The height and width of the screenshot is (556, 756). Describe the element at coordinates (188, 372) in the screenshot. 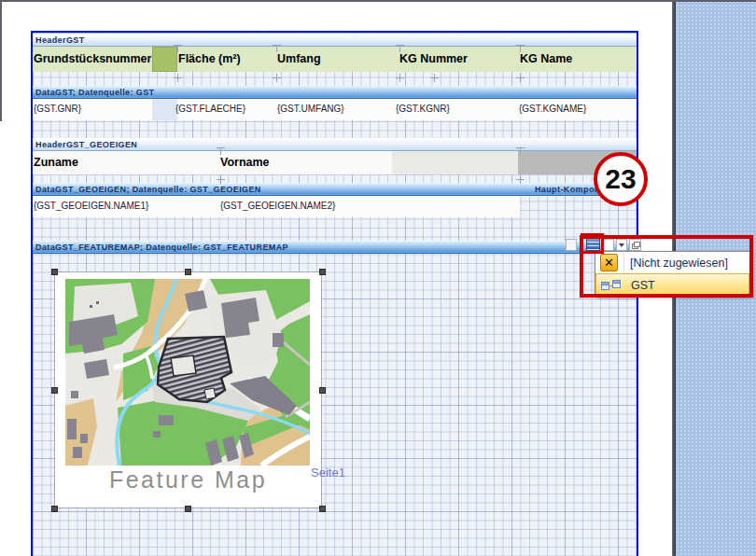

I see `feature-map-image` at that location.